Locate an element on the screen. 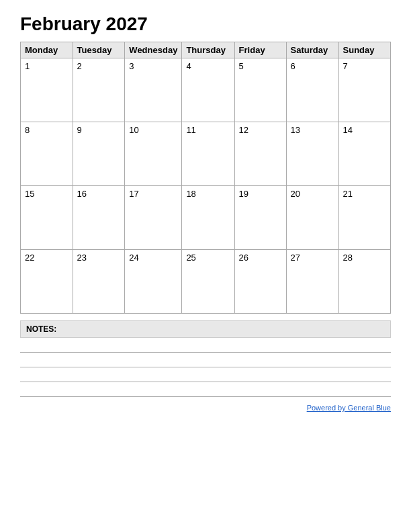 This screenshot has width=411, height=532. powered-by-link: Powered by General Blue is located at coordinates (349, 408).